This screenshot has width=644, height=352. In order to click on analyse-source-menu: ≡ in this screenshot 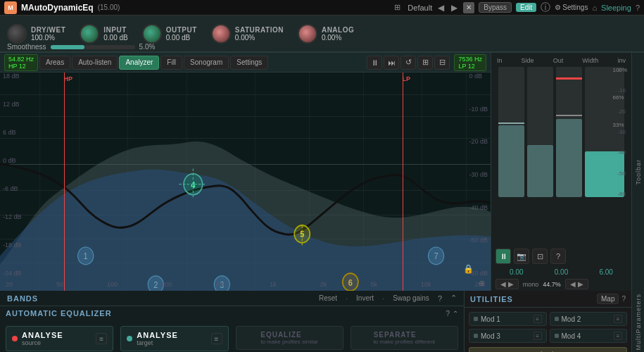, I will do `click(101, 339)`.